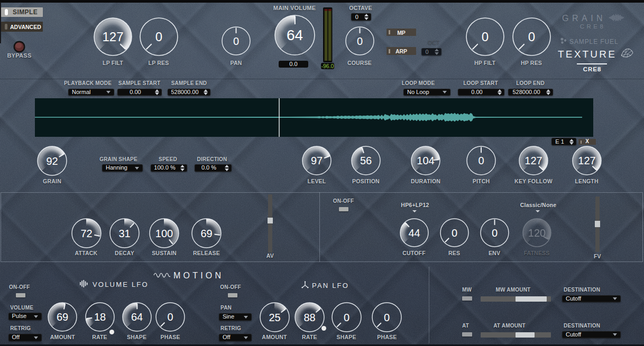 This screenshot has height=346, width=644. Describe the element at coordinates (317, 161) in the screenshot. I see `svg-text: 97` at that location.